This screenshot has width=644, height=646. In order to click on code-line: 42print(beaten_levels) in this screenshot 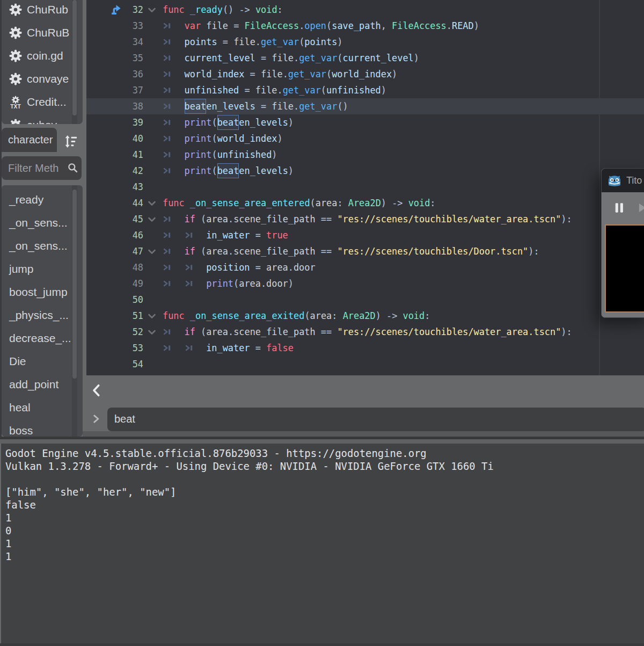, I will do `click(365, 171)`.